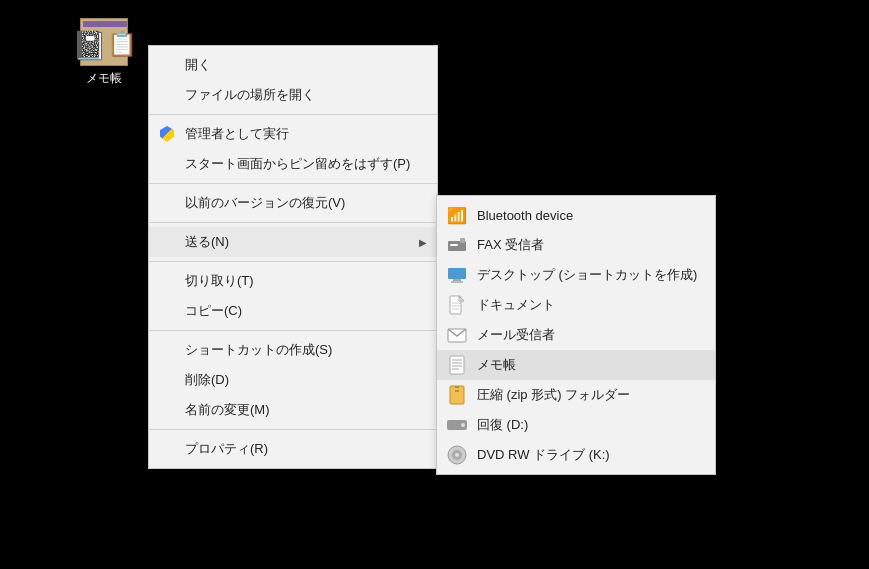 This screenshot has width=869, height=569. What do you see at coordinates (293, 350) in the screenshot?
I see `menu-item-create-shortcut: ショートカットの作成(S)` at bounding box center [293, 350].